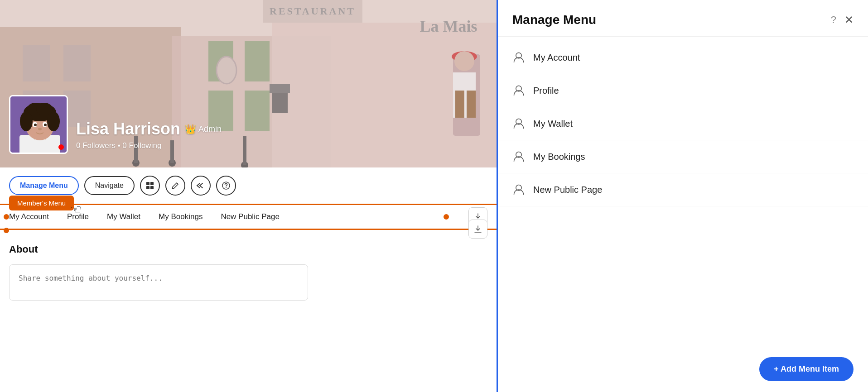 The width and height of the screenshot is (868, 392). Describe the element at coordinates (115, 124) in the screenshot. I see `profile-section: Lisa Harrison 👑 Admin 0 Followers • 0 Fo…` at that location.